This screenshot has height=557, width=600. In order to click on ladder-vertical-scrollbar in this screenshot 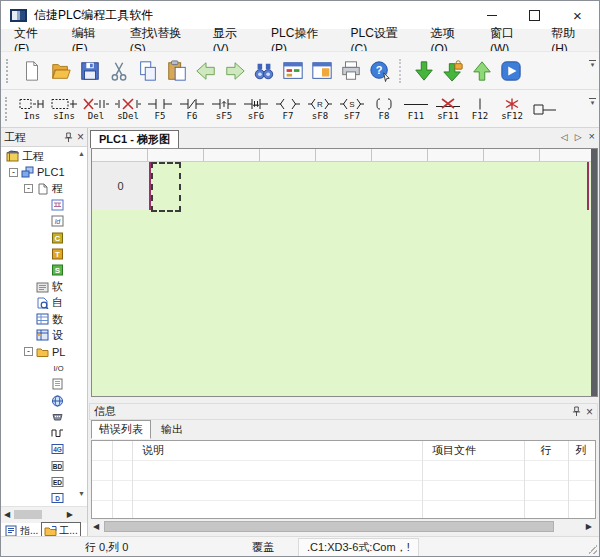, I will do `click(594, 272)`.